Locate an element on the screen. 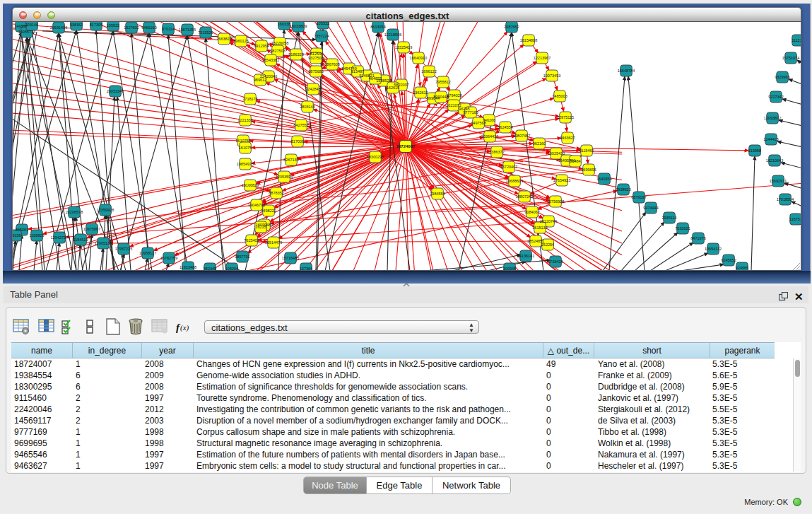 Image resolution: width=812 pixels, height=514 pixels. svg-text: 1640954 is located at coordinates (604, 179).